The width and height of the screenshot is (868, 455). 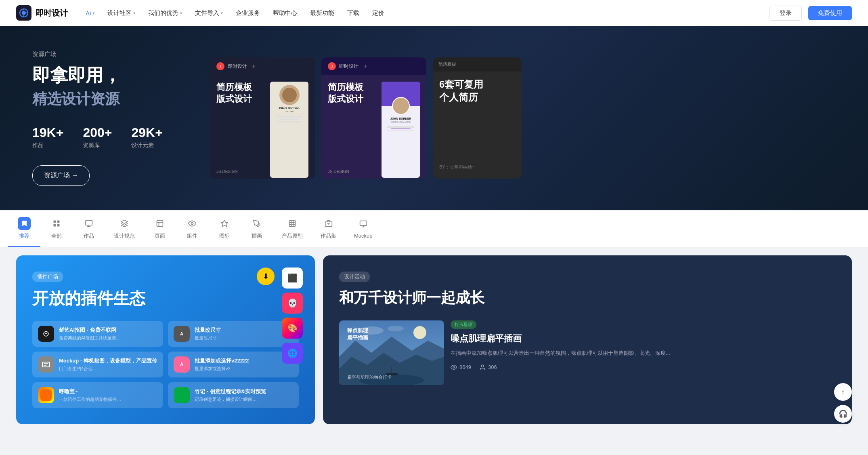 I want to click on grid-icon, so click(x=57, y=223).